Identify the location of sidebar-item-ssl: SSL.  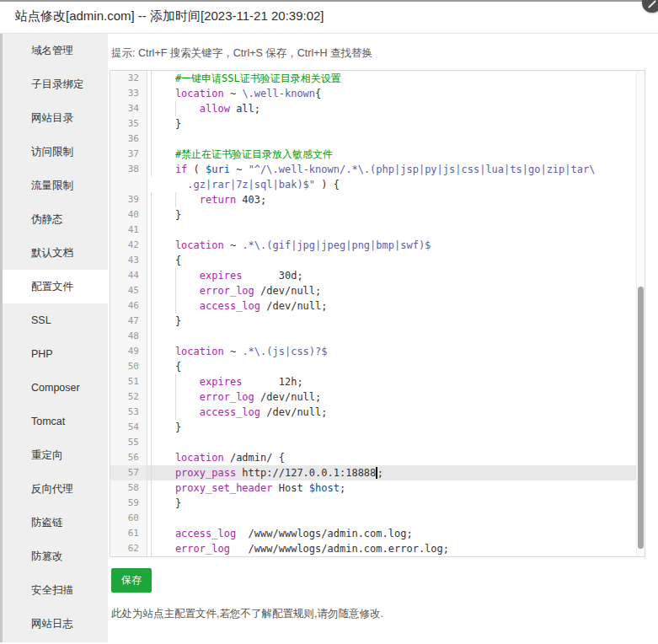
(56, 320).